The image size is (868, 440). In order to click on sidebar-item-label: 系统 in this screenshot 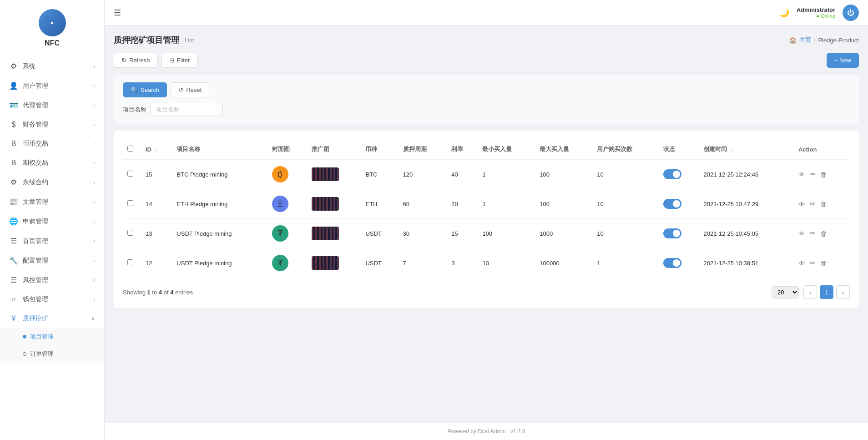, I will do `click(29, 66)`.